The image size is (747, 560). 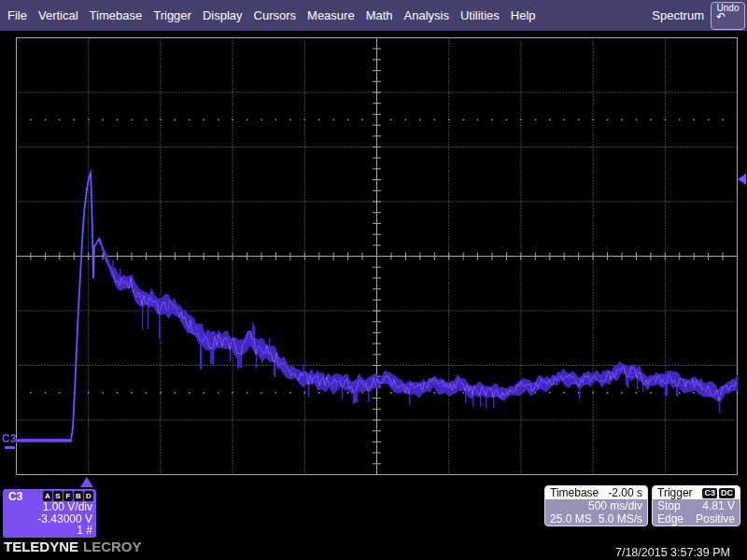 I want to click on trigger-title: Trigger, so click(x=675, y=493).